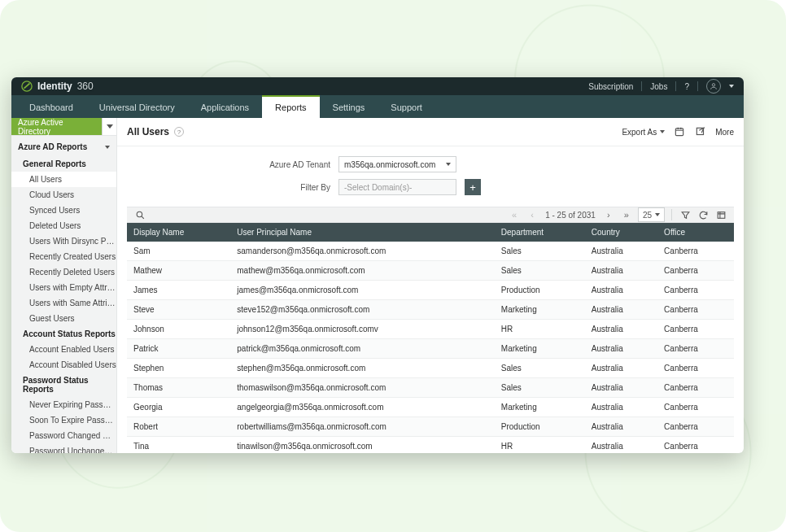  I want to click on column-header: User Principal Name, so click(363, 233).